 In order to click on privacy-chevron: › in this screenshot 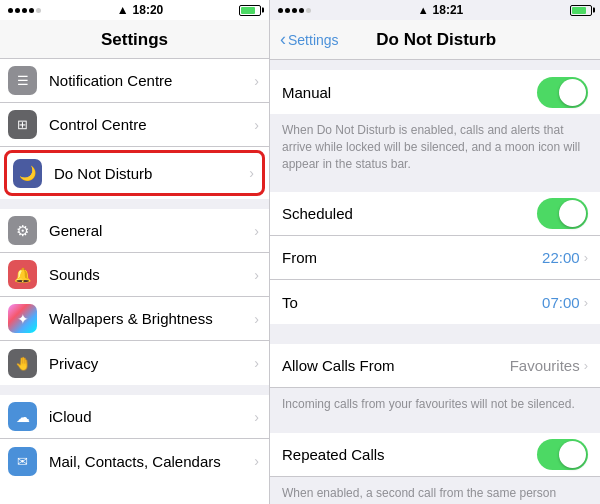, I will do `click(256, 363)`.